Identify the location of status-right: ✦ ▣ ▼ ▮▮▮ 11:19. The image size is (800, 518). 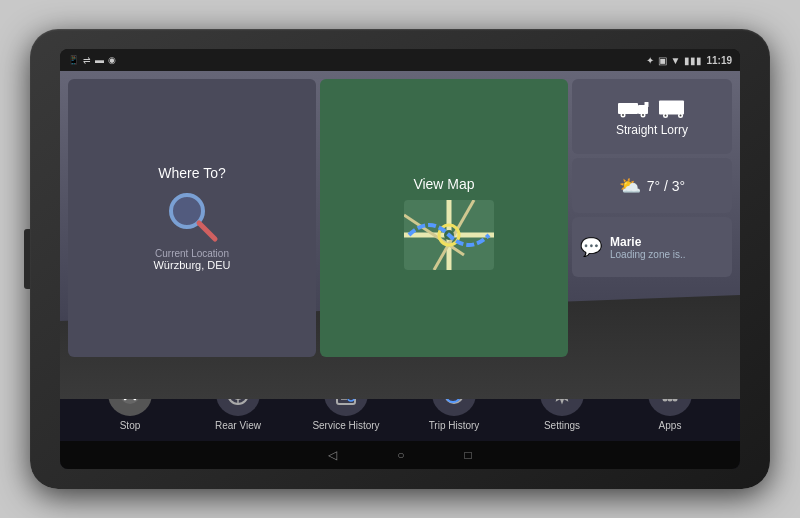
(689, 60).